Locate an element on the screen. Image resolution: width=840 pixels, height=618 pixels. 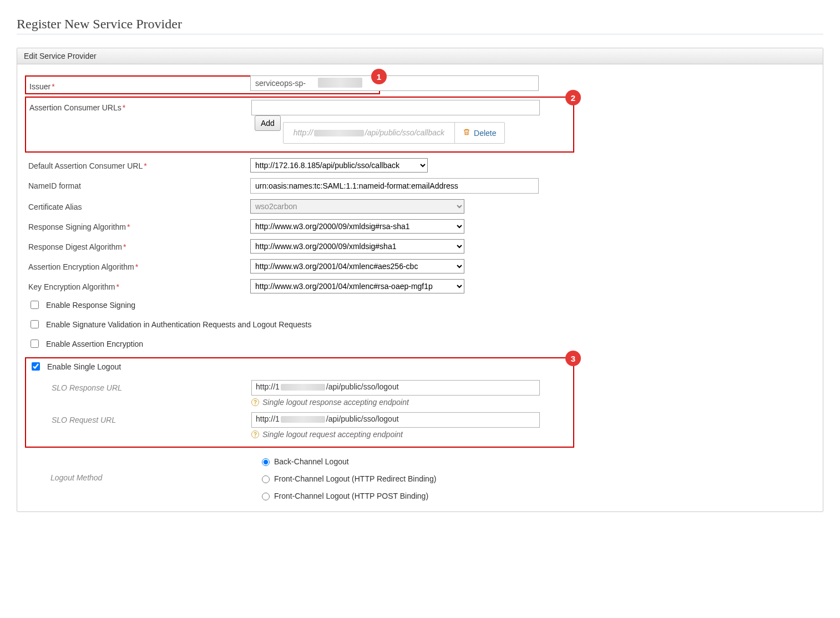
logout-front-redirect-radio is located at coordinates (266, 479).